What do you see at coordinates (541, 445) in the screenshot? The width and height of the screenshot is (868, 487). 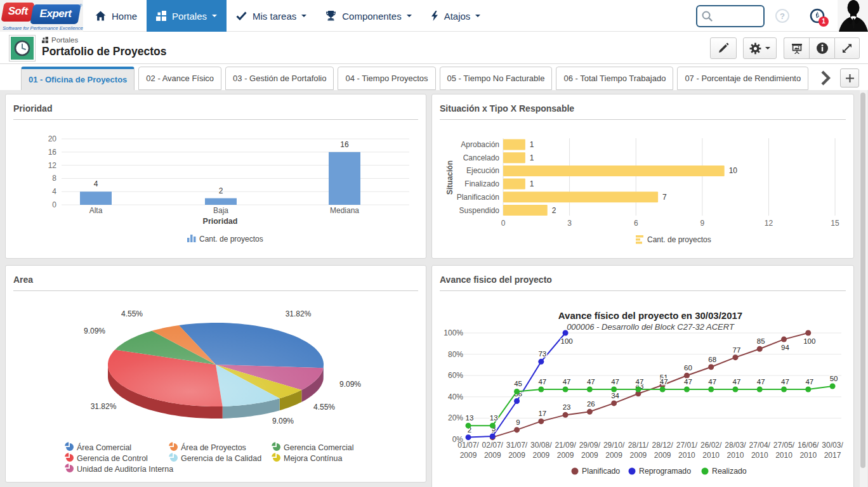 I see `svg-text: 30/08/` at bounding box center [541, 445].